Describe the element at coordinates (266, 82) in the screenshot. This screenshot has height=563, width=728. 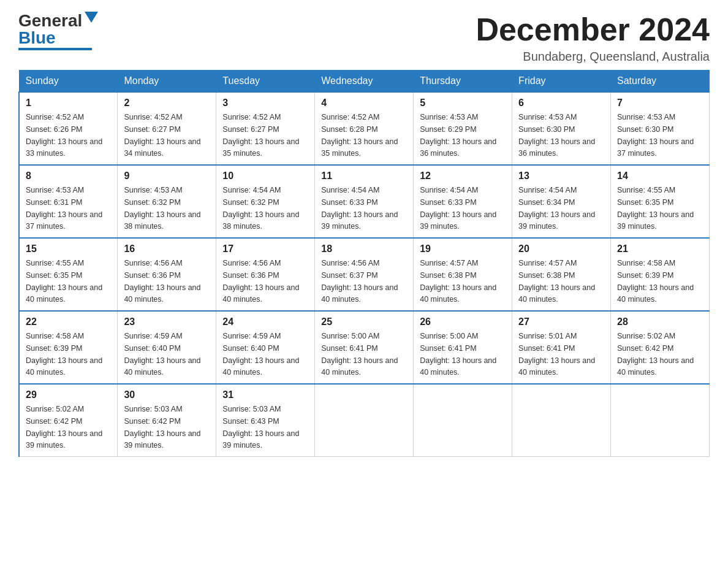
I see `header-tuesday: Tuesday` at that location.